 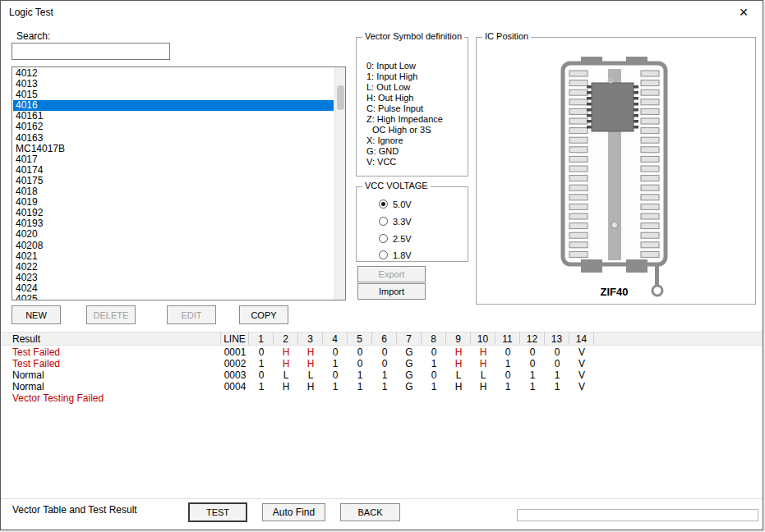 What do you see at coordinates (286, 338) in the screenshot?
I see `column-header-pin: 2` at bounding box center [286, 338].